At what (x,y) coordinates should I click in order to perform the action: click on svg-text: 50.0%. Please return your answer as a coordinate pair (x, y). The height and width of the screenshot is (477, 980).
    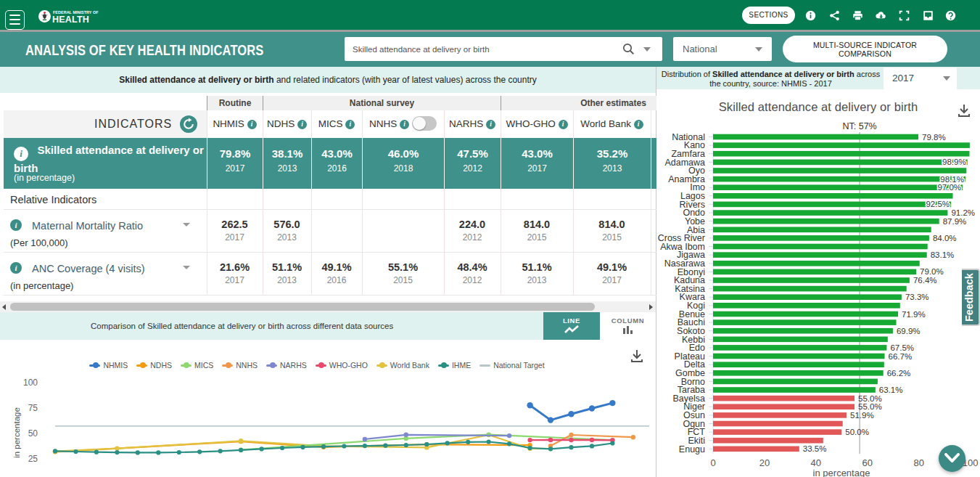
    Looking at the image, I should click on (857, 432).